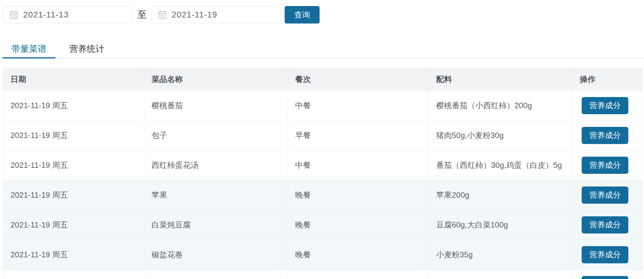 Image resolution: width=644 pixels, height=279 pixels. Describe the element at coordinates (501, 165) in the screenshot. I see `cell-ingredients: 番茄（西红柿）30g,鸡蛋（白皮）5g` at that location.